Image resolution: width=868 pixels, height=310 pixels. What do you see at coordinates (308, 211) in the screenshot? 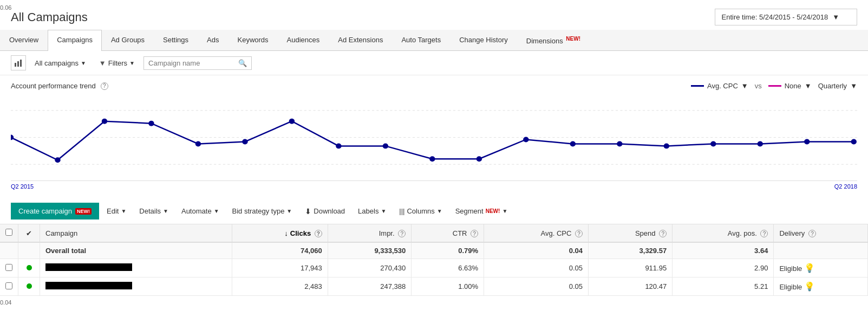
I see `download-icon: ⬇` at bounding box center [308, 211].